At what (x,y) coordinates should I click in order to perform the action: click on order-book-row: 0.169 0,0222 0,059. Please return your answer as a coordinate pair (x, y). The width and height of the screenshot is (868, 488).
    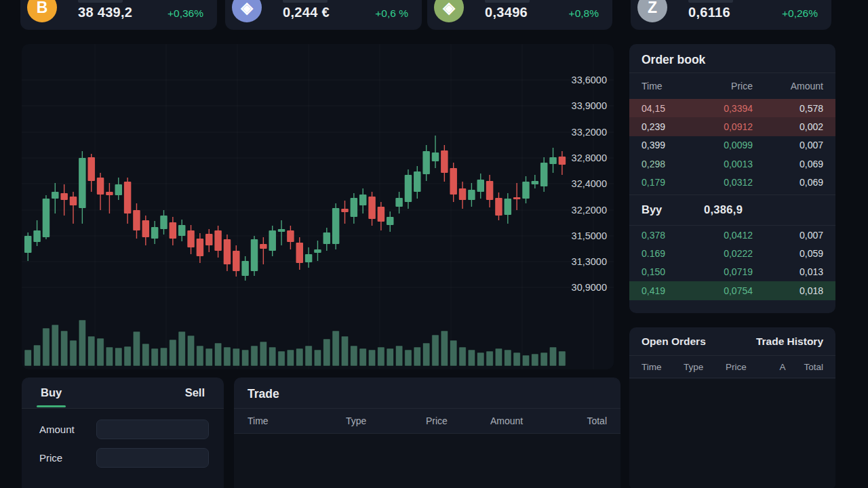
    Looking at the image, I should click on (732, 253).